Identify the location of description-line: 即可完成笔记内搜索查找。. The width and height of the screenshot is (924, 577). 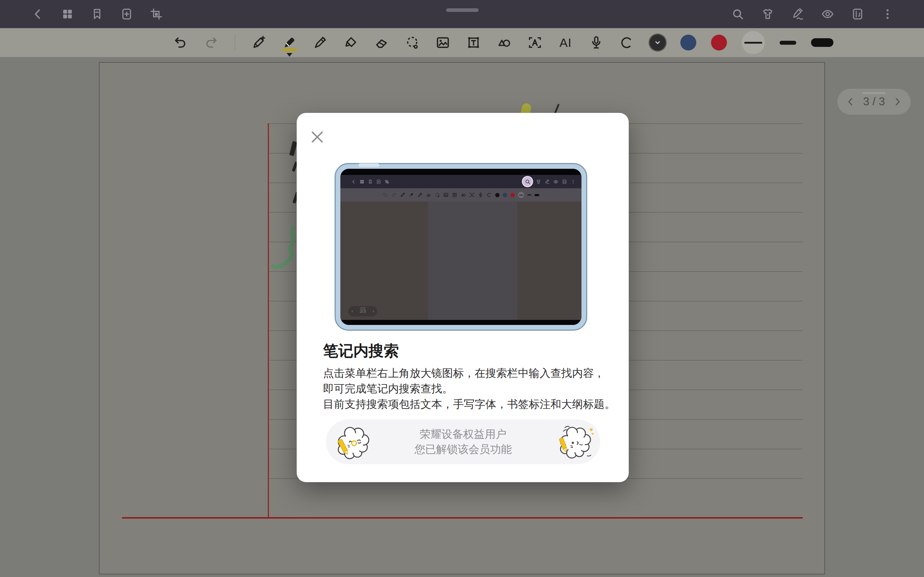
(469, 388).